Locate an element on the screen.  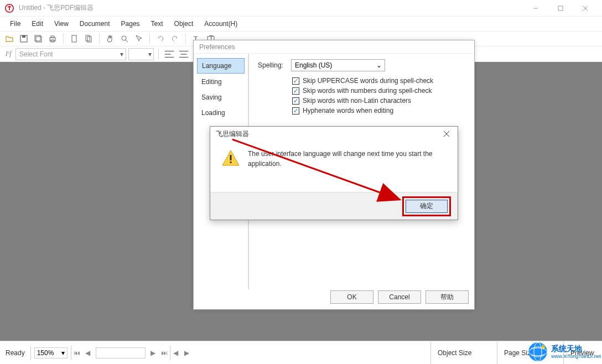
open-icon is located at coordinates (9, 39).